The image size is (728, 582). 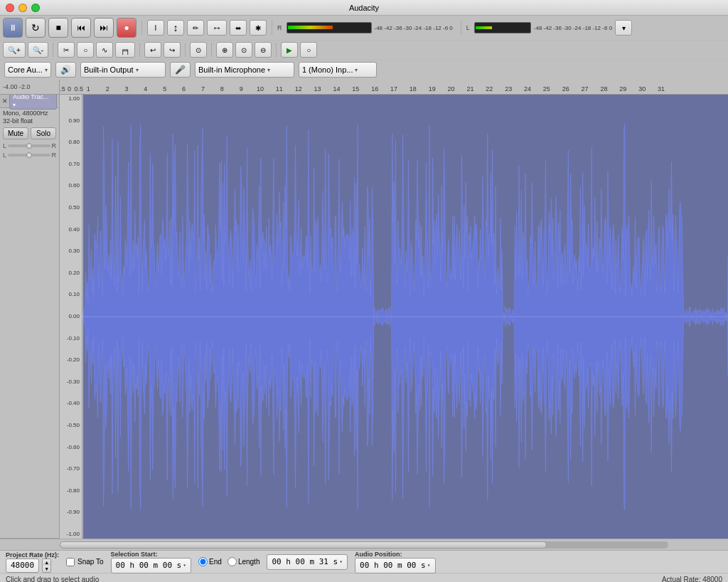 What do you see at coordinates (23, 8) in the screenshot?
I see `window-controls` at bounding box center [23, 8].